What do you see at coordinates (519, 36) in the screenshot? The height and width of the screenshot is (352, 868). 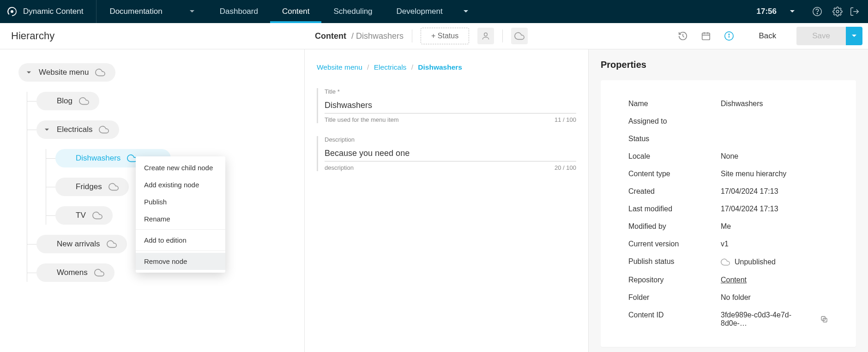 I see `publish-status-button` at bounding box center [519, 36].